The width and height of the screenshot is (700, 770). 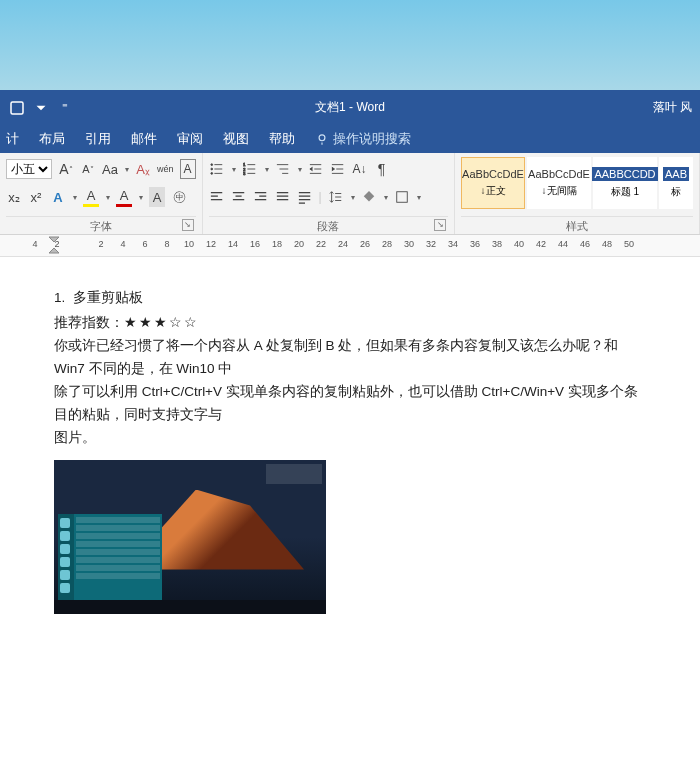 I want to click on tab-mailings: 邮件, so click(x=144, y=139).